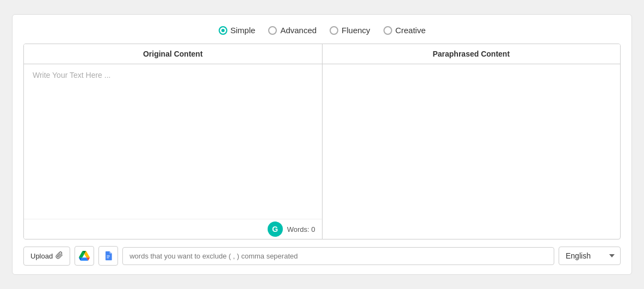 The height and width of the screenshot is (289, 644). What do you see at coordinates (293, 30) in the screenshot?
I see `mode-advanced: Advanced` at bounding box center [293, 30].